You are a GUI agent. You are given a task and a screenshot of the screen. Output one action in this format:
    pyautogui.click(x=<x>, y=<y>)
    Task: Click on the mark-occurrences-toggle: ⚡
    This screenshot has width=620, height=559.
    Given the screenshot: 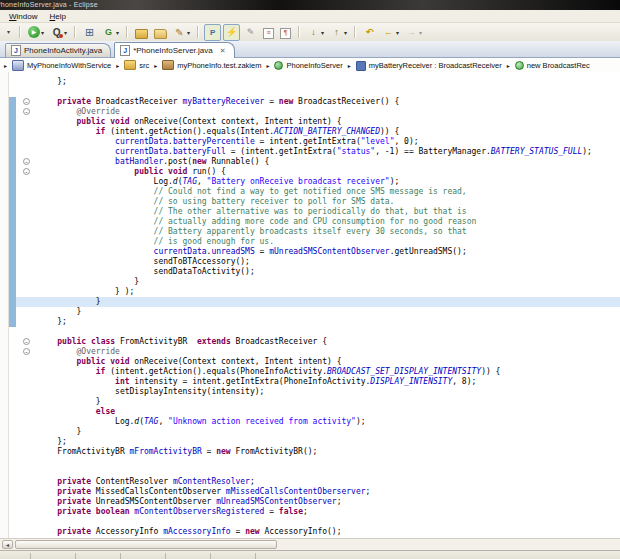 What is the action you would take?
    pyautogui.click(x=232, y=32)
    